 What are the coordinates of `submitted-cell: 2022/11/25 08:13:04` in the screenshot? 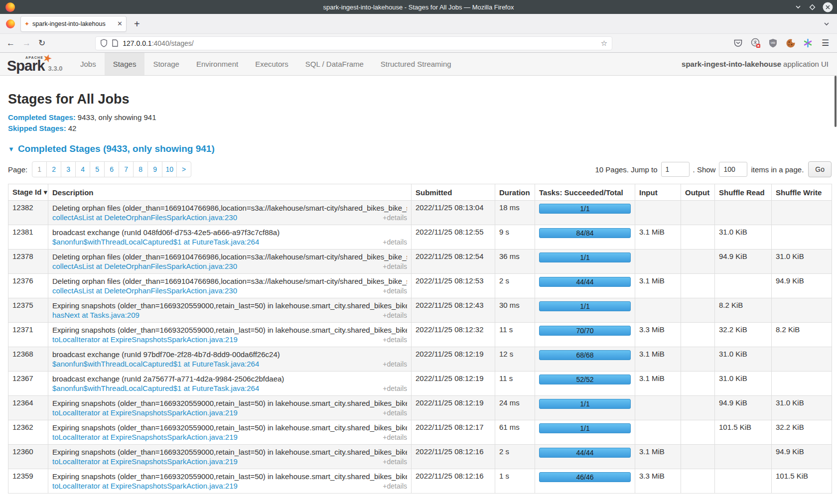 It's located at (453, 213).